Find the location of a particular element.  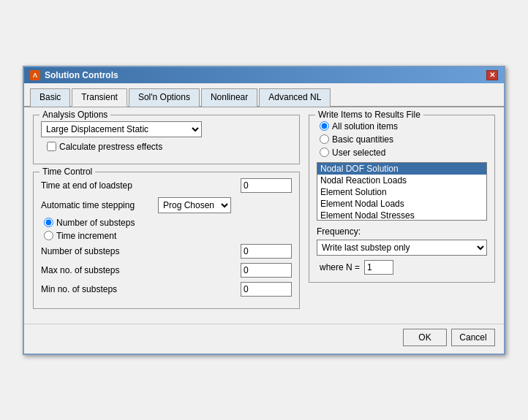

max-substeps-input is located at coordinates (266, 270).